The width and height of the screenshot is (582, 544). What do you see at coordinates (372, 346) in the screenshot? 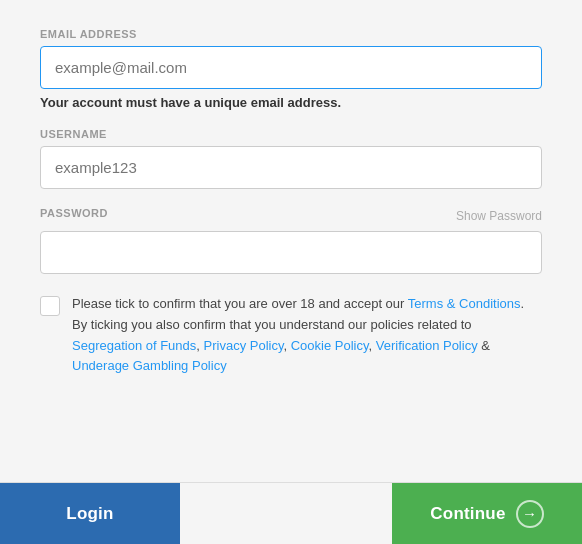
I see `terms-text-part5: ,` at bounding box center [372, 346].